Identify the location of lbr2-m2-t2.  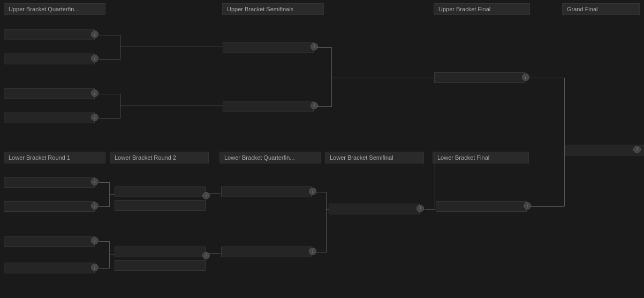
(160, 265).